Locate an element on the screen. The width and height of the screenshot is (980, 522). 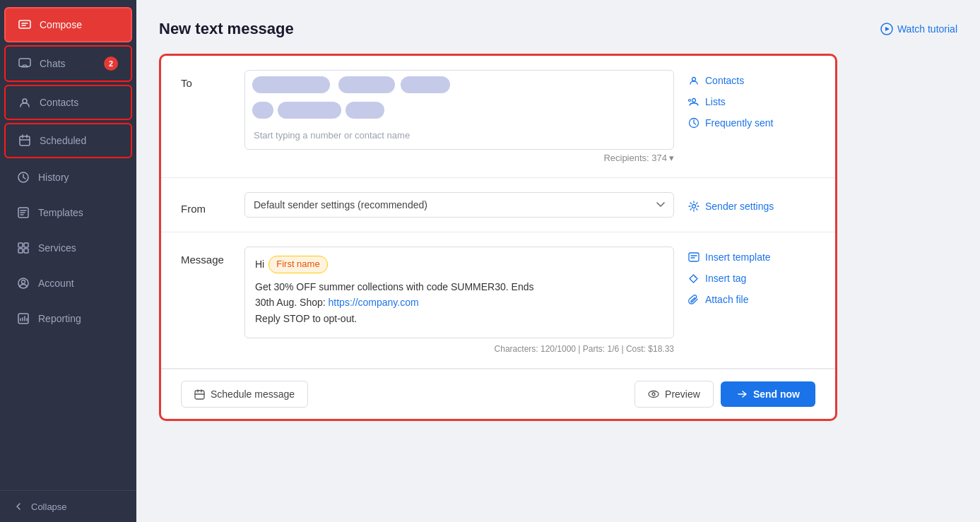
to-actions: Contacts Lists Frequently sent is located at coordinates (752, 100).